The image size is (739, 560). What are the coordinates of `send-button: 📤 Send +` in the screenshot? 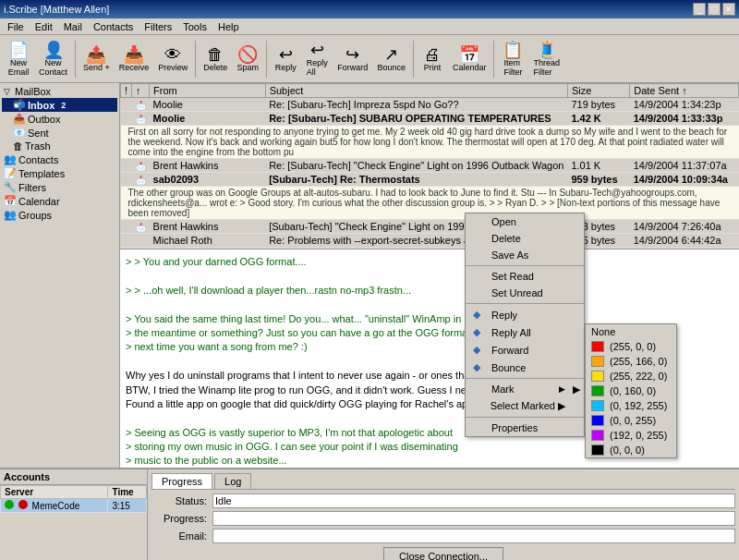 It's located at (96, 59).